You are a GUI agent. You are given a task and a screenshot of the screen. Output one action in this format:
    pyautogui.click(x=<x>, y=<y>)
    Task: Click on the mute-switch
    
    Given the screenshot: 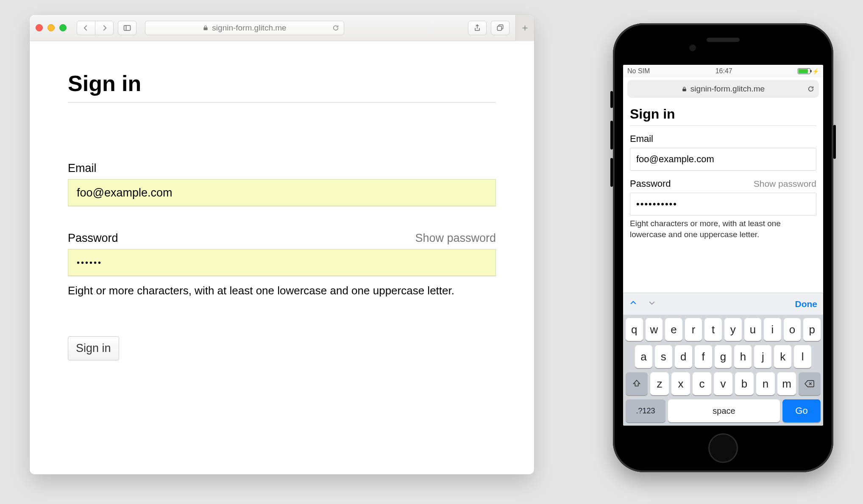 What is the action you would take?
    pyautogui.click(x=612, y=100)
    